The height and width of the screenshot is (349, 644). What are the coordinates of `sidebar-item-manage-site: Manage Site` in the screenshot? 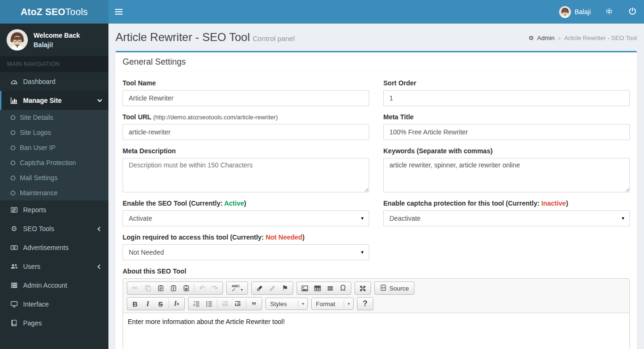 It's located at (54, 100).